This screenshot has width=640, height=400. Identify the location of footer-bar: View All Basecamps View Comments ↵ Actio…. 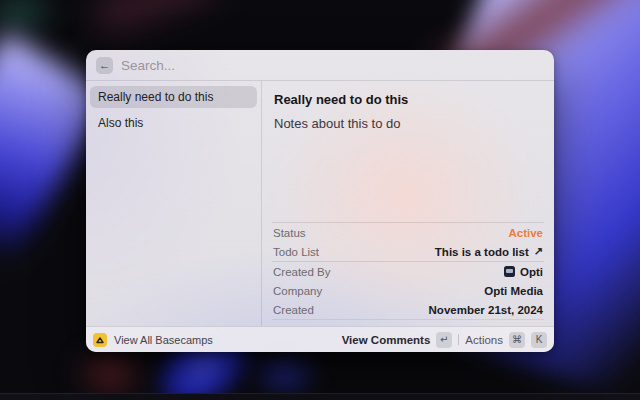
(320, 339).